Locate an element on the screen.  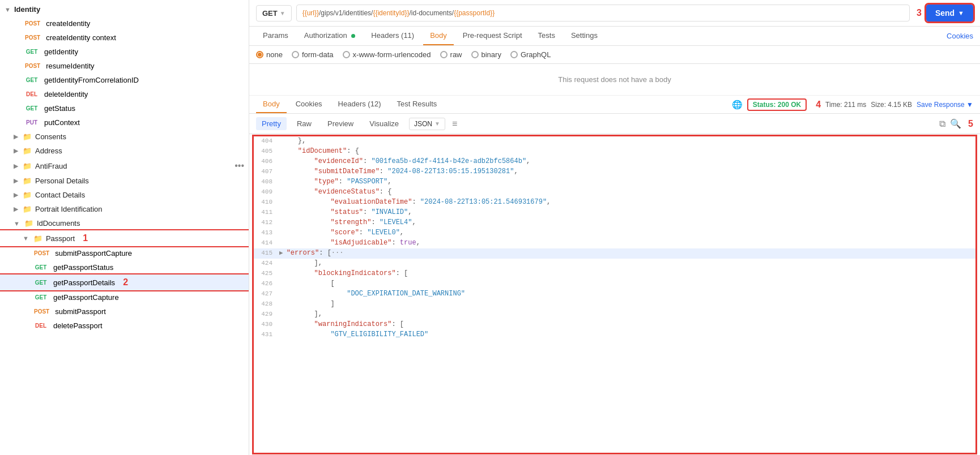
body-type-raw-label: raw is located at coordinates (457, 54).